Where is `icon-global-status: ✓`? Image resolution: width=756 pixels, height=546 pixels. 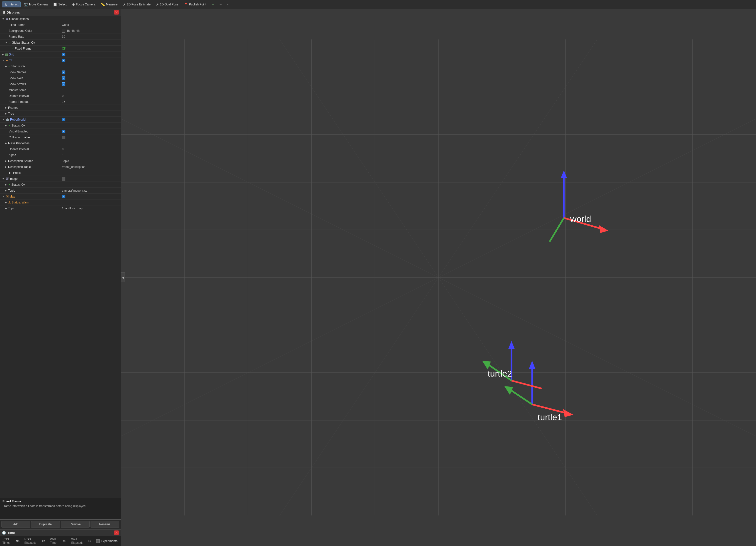
icon-global-status: ✓ is located at coordinates (10, 43).